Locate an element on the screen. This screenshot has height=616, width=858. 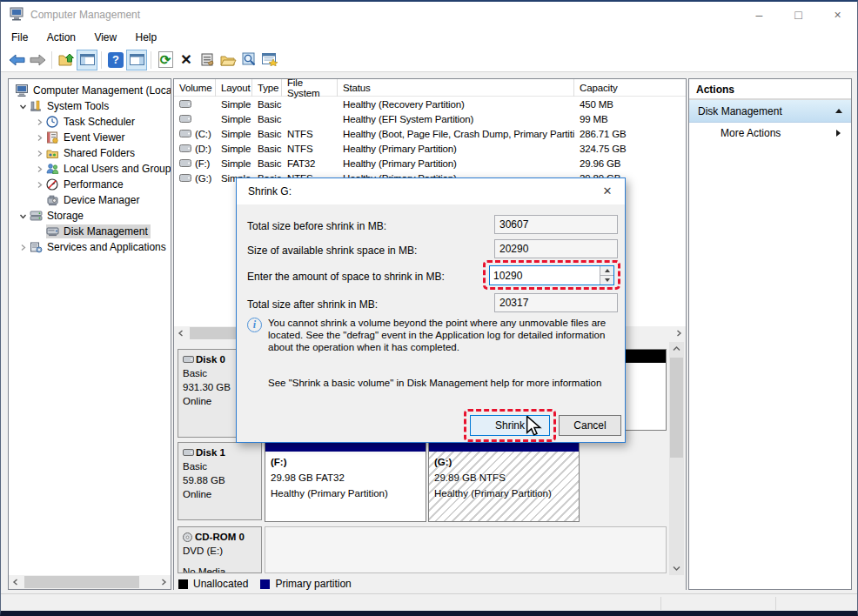
properties-icon is located at coordinates (207, 60).